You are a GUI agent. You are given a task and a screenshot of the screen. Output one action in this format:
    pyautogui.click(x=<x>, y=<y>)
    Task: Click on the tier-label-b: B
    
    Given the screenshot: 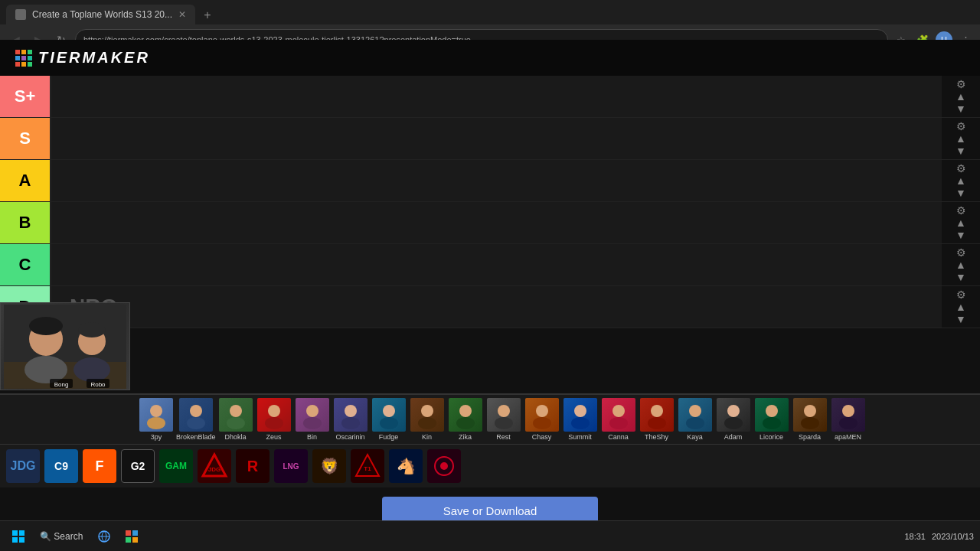 What is the action you would take?
    pyautogui.click(x=24, y=223)
    